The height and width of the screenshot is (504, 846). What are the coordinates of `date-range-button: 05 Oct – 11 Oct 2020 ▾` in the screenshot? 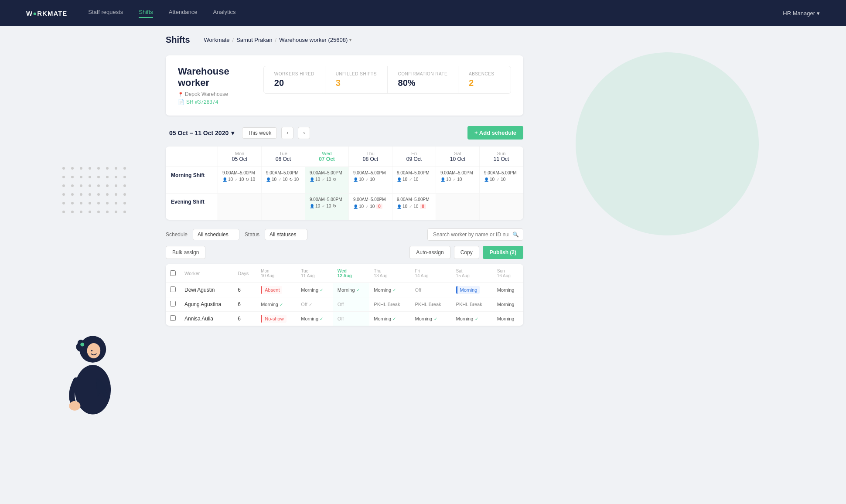 It's located at (201, 133).